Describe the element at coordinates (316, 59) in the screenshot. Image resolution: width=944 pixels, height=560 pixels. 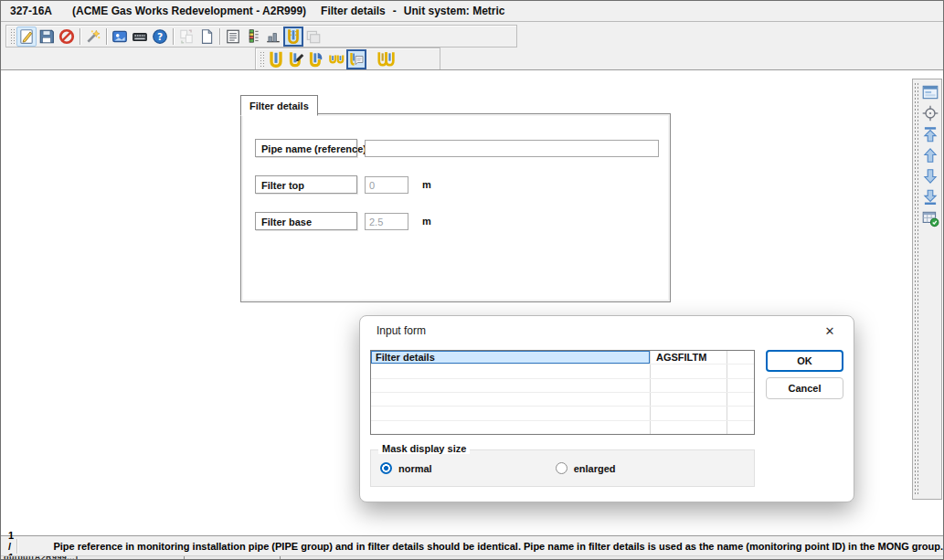
I see `well-magic-icon` at that location.